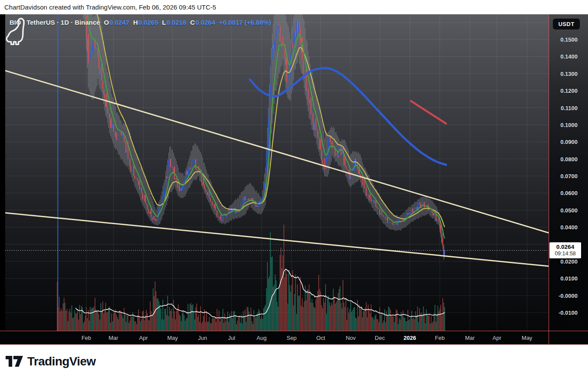  I want to click on time-axis-label: Dec, so click(380, 338).